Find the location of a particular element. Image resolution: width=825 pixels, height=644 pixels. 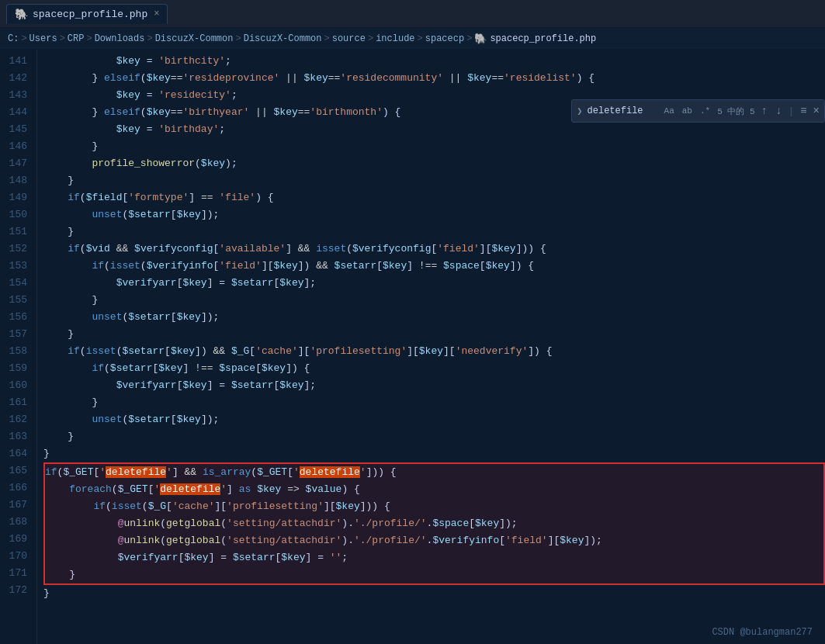

line-number: 151 is located at coordinates (17, 232).